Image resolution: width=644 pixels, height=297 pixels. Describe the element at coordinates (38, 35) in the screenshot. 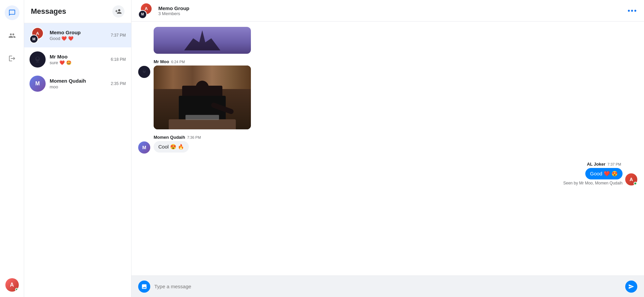

I see `memo-group-avatar: A M` at that location.